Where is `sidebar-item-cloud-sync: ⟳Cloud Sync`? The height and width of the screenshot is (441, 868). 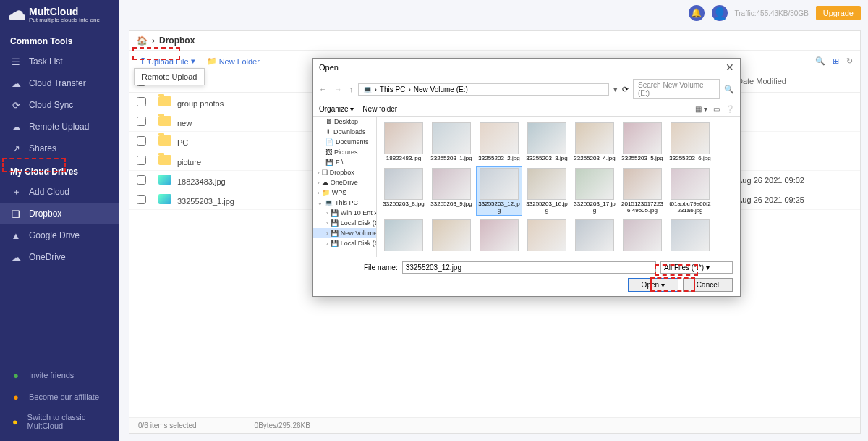
sidebar-item-cloud-sync: ⟳Cloud Sync is located at coordinates (59, 105).